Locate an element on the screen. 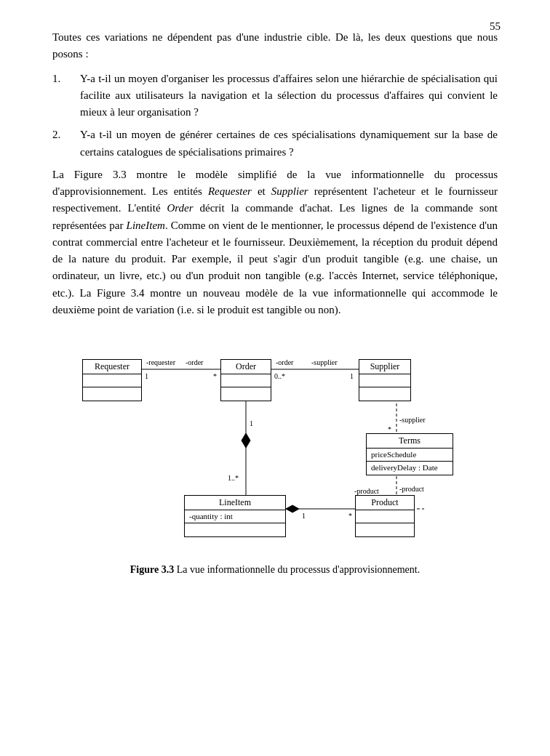  uml-order: Order is located at coordinates (246, 380).